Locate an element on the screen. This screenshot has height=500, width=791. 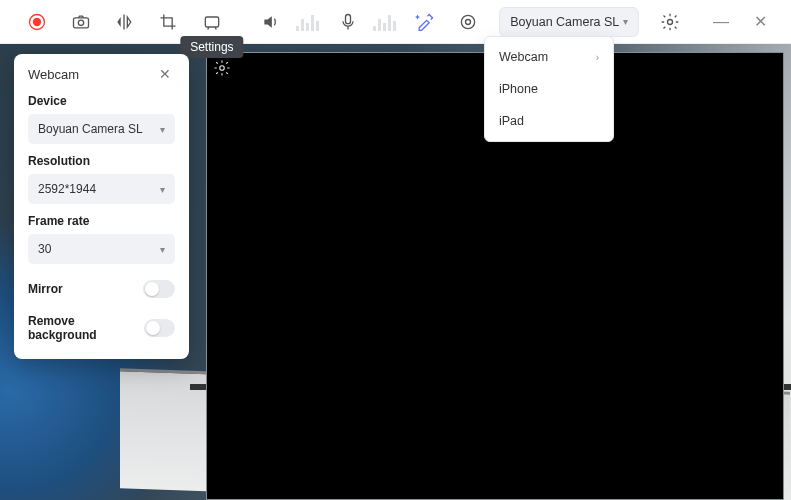
remove-bg-label: Remove background is located at coordinates (86, 328).